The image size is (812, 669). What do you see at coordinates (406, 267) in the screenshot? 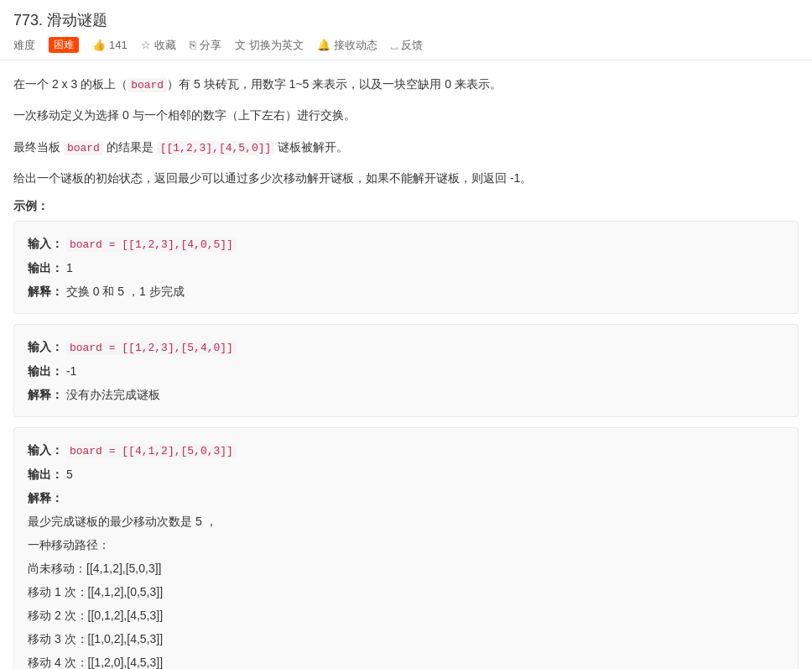
I see `example-1: 输入： board = [[1,2,3],[4,0,5]] 输出： 1 解释： …` at bounding box center [406, 267].